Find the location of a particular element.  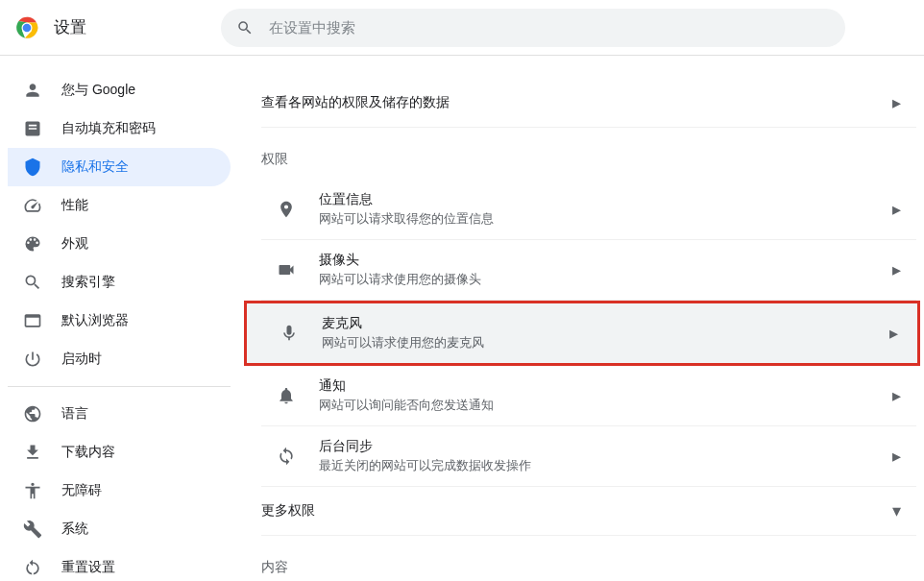

speed-icon is located at coordinates (33, 206).